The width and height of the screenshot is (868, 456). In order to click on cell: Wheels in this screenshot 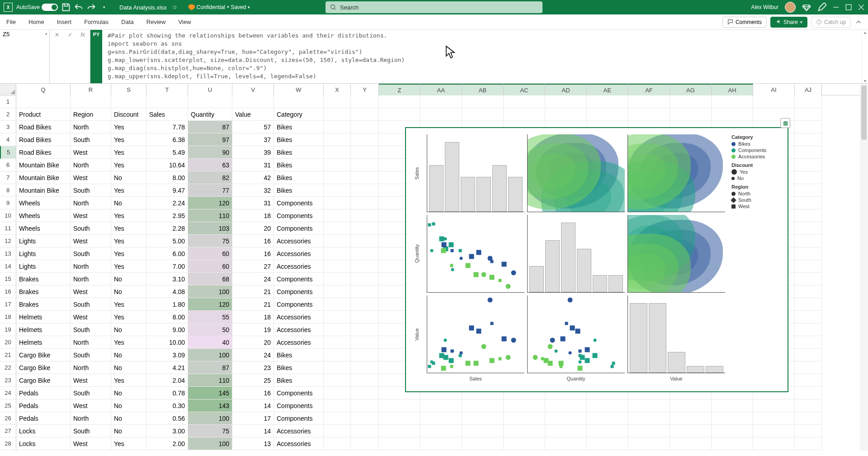, I will do `click(43, 203)`.